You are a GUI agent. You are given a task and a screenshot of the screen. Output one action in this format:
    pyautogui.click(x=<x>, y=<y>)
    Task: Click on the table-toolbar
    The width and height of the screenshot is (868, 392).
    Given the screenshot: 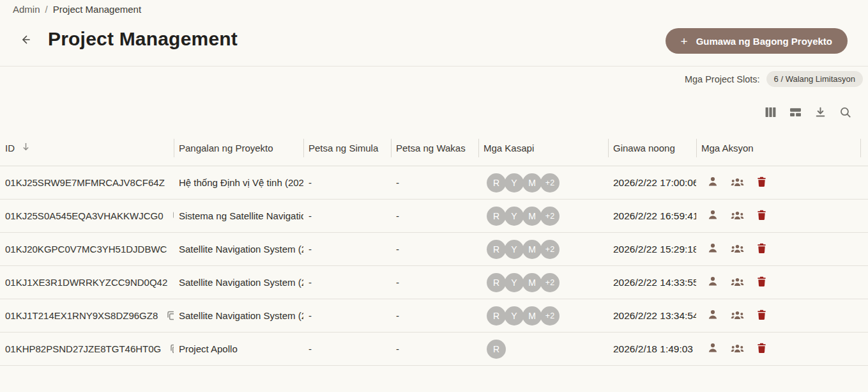 What is the action you would take?
    pyautogui.click(x=807, y=112)
    